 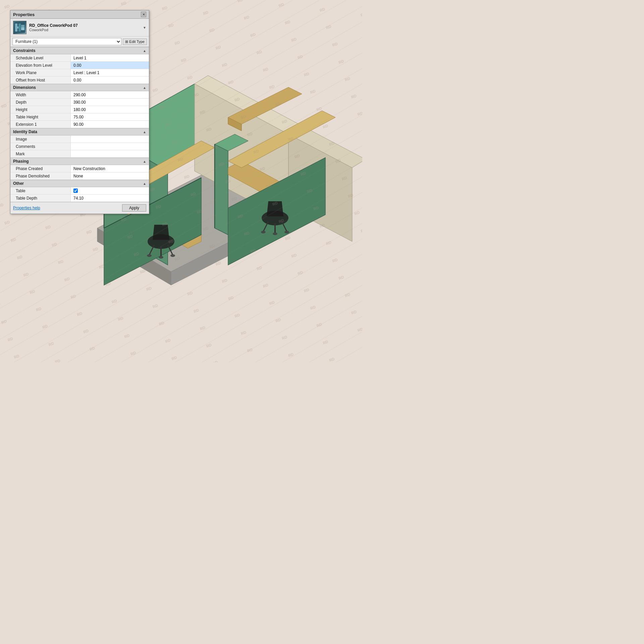 What do you see at coordinates (41, 65) in the screenshot?
I see `prop-label-elevation-from-level: Elevation from Level` at bounding box center [41, 65].